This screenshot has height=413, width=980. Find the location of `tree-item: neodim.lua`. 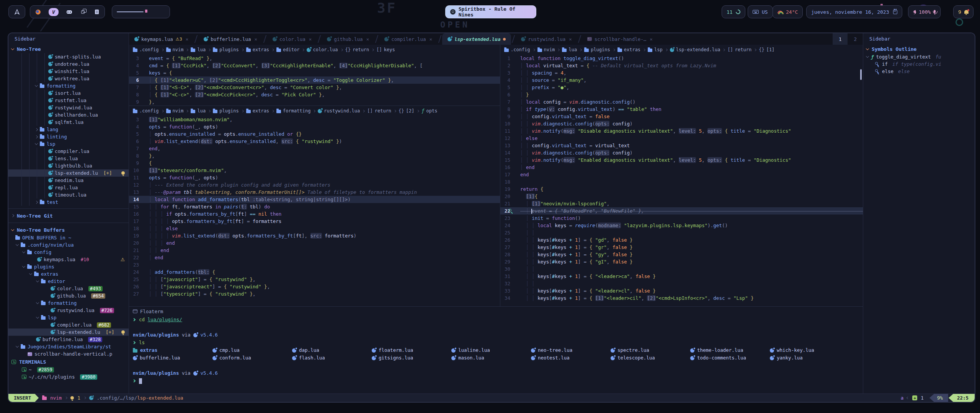

tree-item: neodim.lua is located at coordinates (69, 180).